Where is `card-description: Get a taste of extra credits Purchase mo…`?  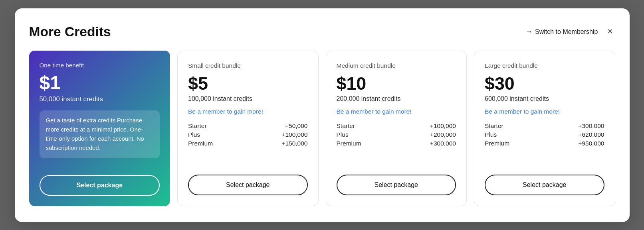
card-description: Get a taste of extra credits Purchase mo… is located at coordinates (100, 134).